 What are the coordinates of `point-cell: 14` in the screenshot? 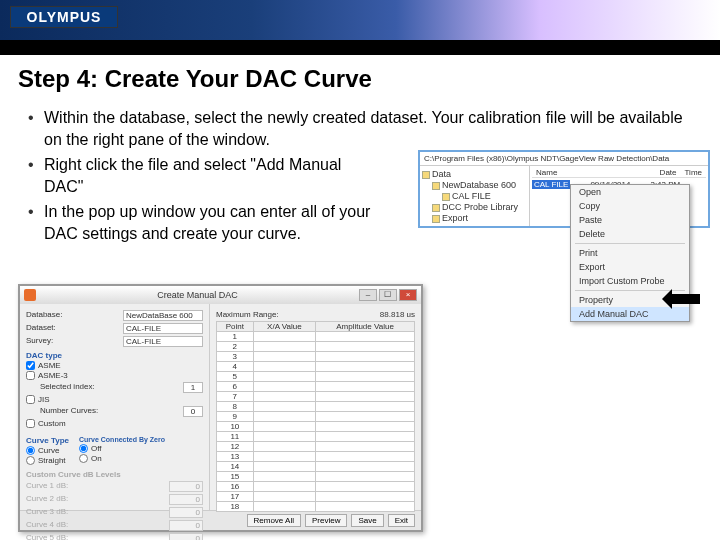 It's located at (236, 467).